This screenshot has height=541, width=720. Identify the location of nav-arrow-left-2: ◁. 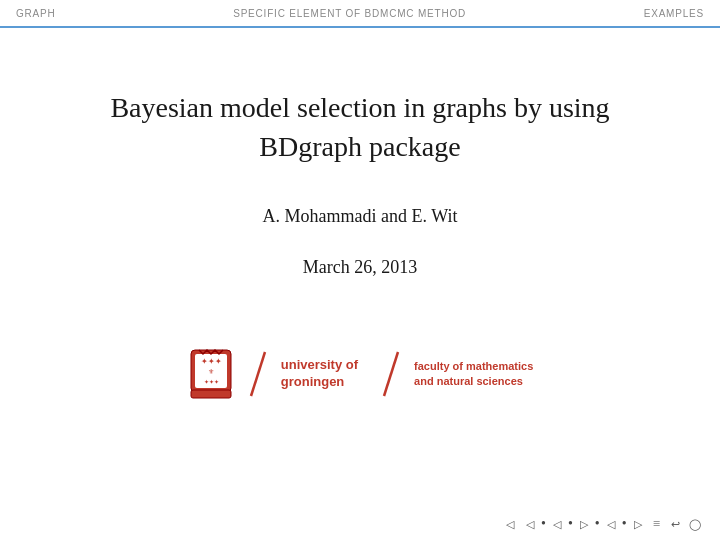
(611, 524).